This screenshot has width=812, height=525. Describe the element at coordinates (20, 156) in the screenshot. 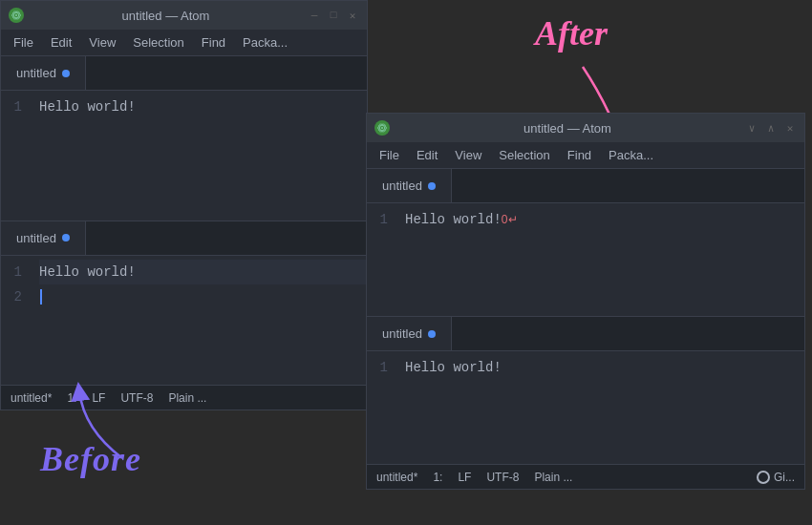

I see `top-line-numbers-before: 1` at that location.